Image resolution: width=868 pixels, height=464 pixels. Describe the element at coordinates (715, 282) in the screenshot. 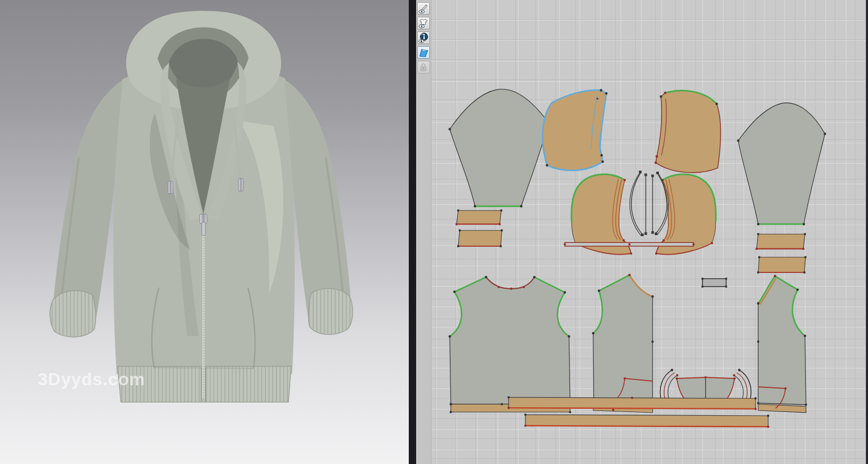

I see `piece-zipper-facing-rect` at that location.